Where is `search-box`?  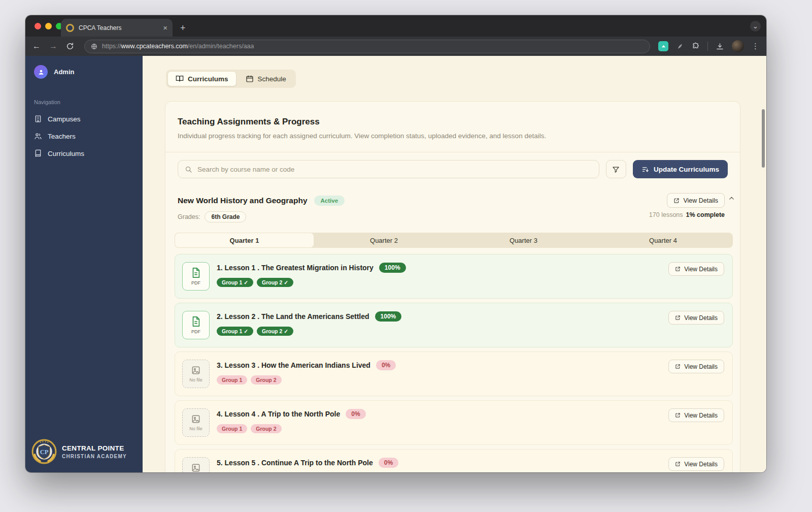 search-box is located at coordinates (389, 169).